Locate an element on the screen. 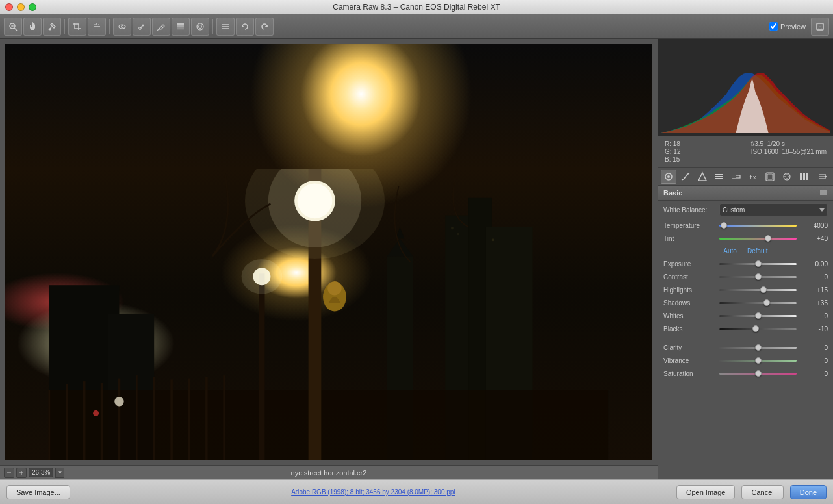  camera-info: R: 18 G: 12 B: 15 f/3.5 1/20 s ISO 1600 … is located at coordinates (746, 152).